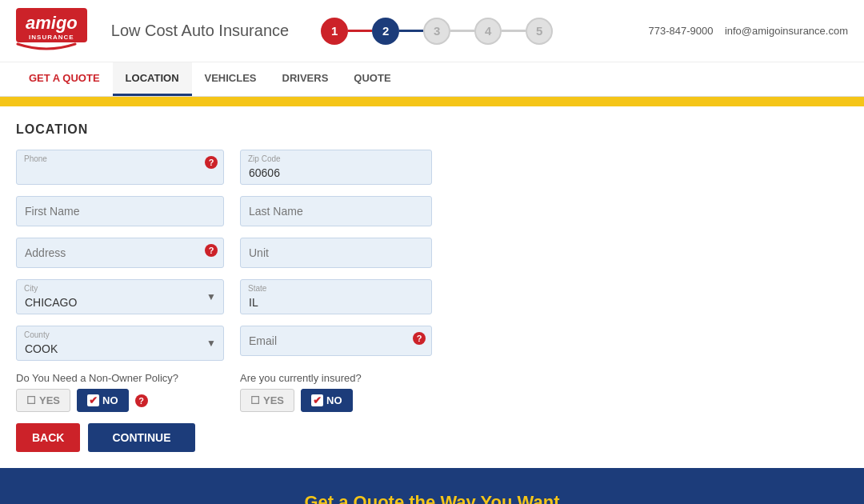 The height and width of the screenshot is (504, 864). Describe the element at coordinates (432, 343) in the screenshot. I see `form-row-5: County COOK ▼ ?` at that location.